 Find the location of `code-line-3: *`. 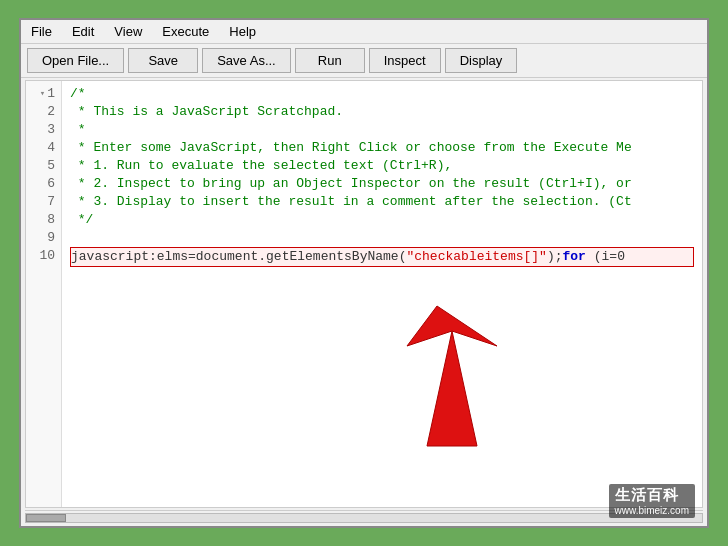

code-line-3: * is located at coordinates (382, 130).